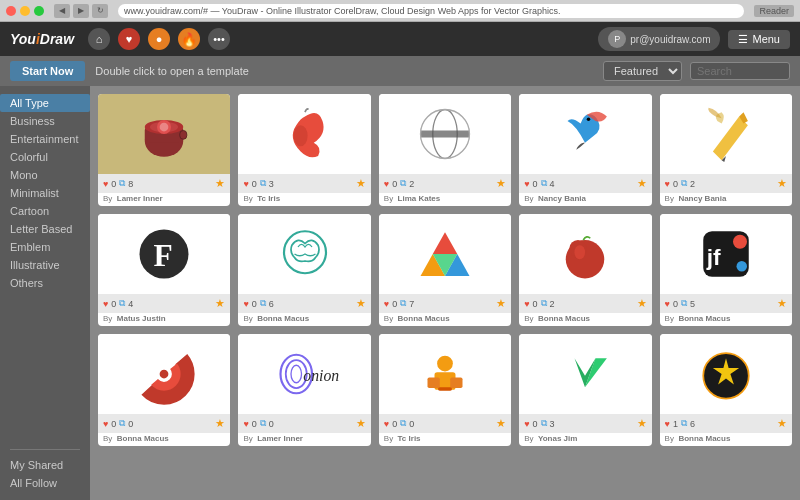 The width and height of the screenshot is (800, 500). I want to click on template-card: F ♥ 0 ⧉ 4 ★ By Matus Justin, so click(164, 270).